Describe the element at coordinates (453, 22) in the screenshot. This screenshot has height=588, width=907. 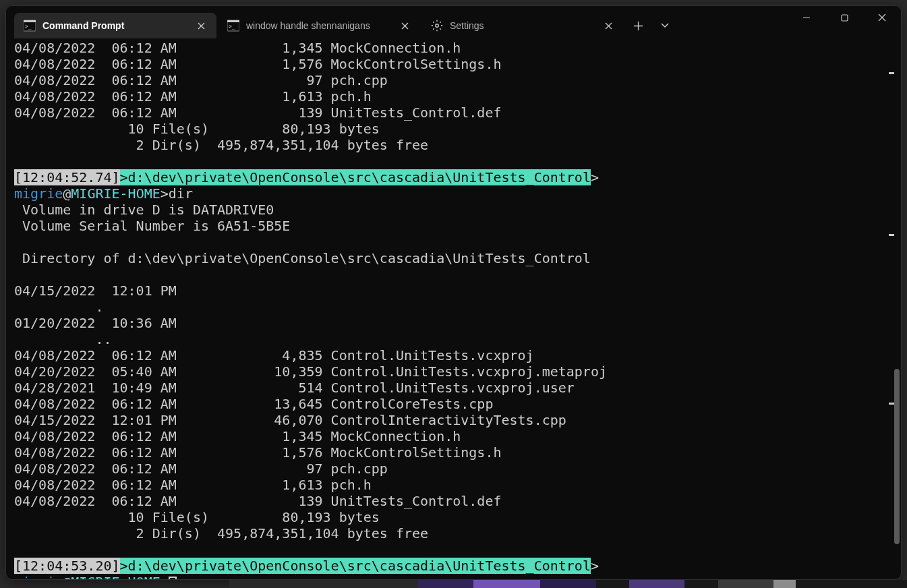
I see `title-bar: >_ Command Prompt >_ window handle shenn…` at that location.